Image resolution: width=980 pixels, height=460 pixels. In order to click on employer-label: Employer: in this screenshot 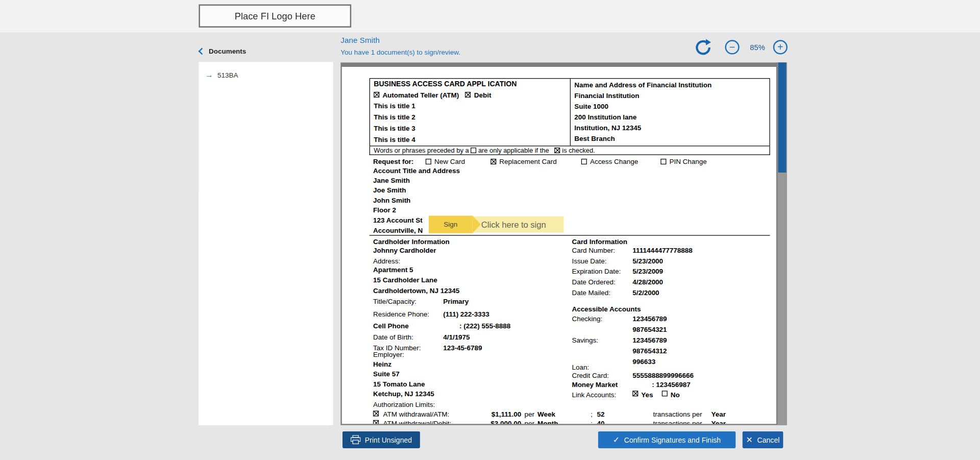, I will do `click(471, 355)`.